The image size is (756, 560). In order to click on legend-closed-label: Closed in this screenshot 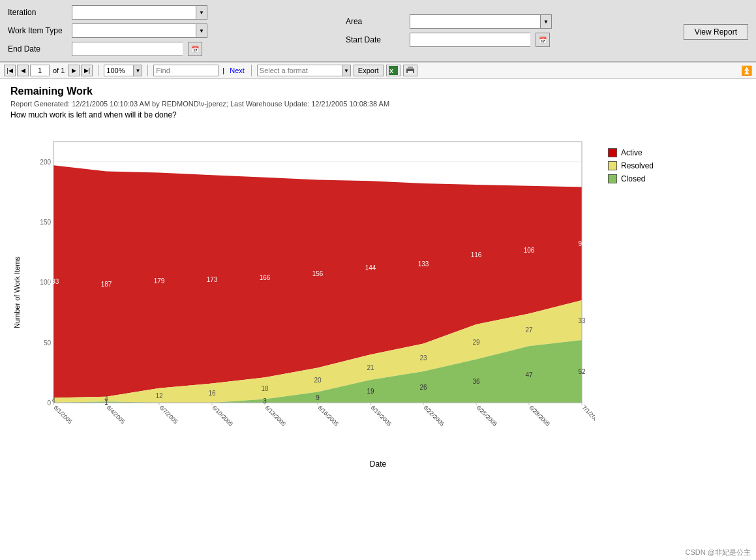, I will do `click(633, 179)`.